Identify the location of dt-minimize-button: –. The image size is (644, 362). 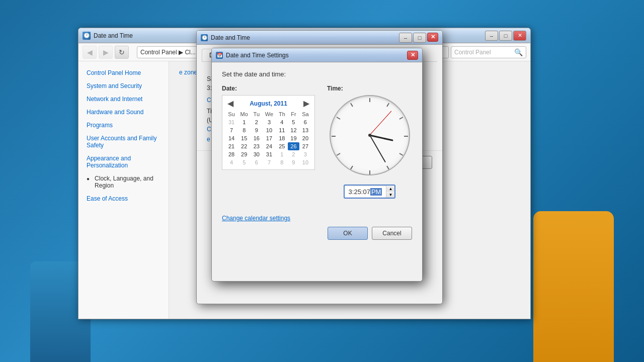
(406, 38).